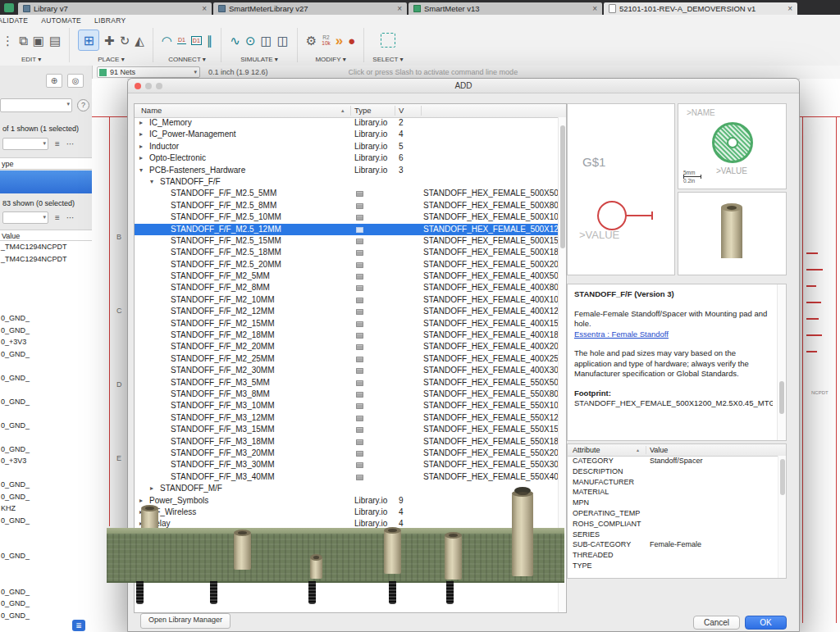  I want to click on description-scrollbar, so click(781, 362).